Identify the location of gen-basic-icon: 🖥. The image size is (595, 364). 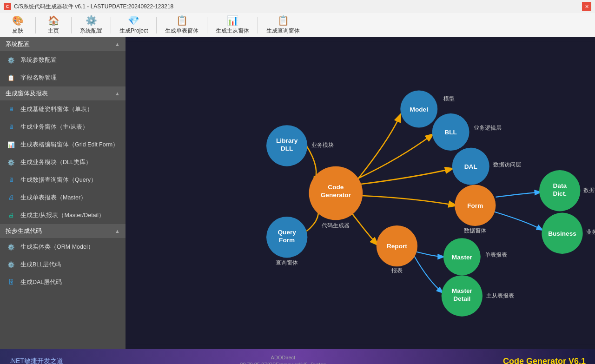
(11, 109).